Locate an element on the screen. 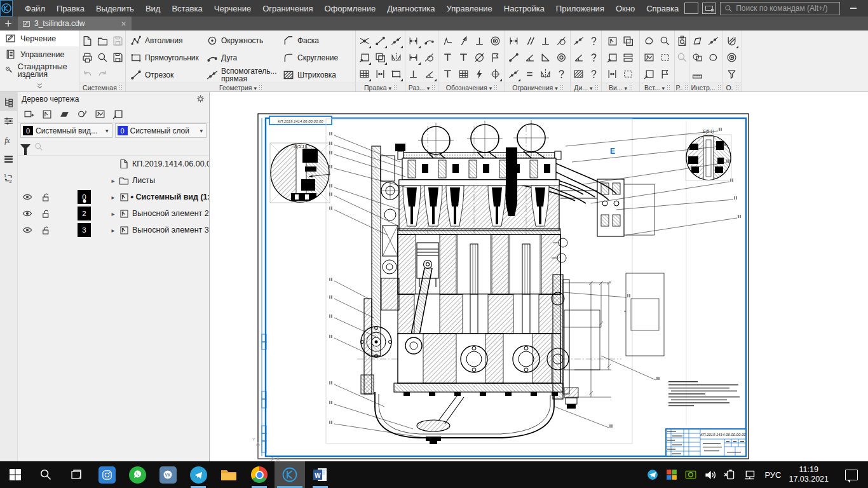 Image resolution: width=868 pixels, height=488 pixels. open-document-icon is located at coordinates (102, 41).